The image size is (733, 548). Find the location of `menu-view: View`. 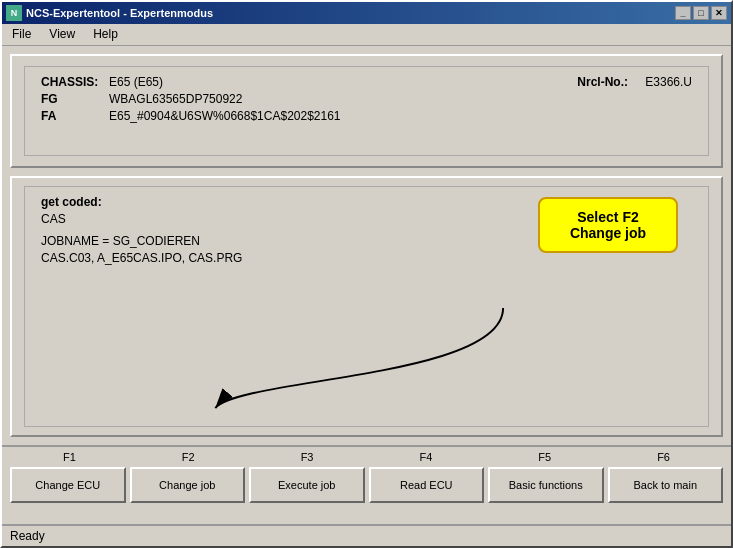

menu-view: View is located at coordinates (62, 34).